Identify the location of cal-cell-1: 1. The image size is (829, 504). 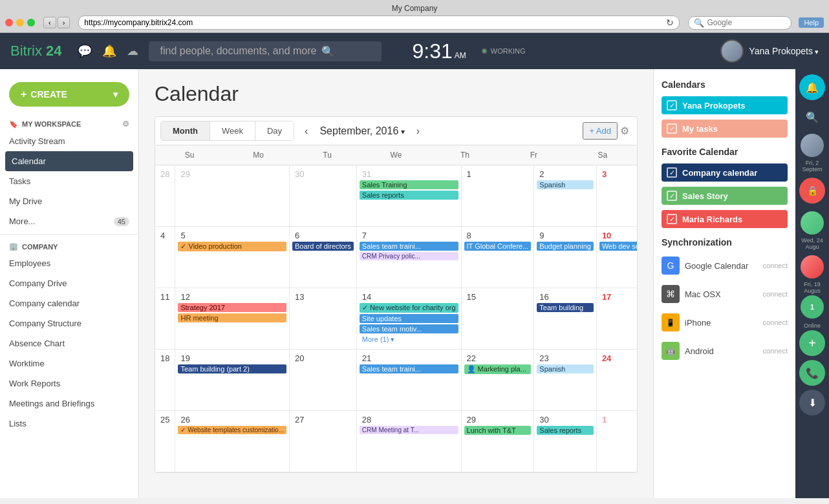
(498, 196).